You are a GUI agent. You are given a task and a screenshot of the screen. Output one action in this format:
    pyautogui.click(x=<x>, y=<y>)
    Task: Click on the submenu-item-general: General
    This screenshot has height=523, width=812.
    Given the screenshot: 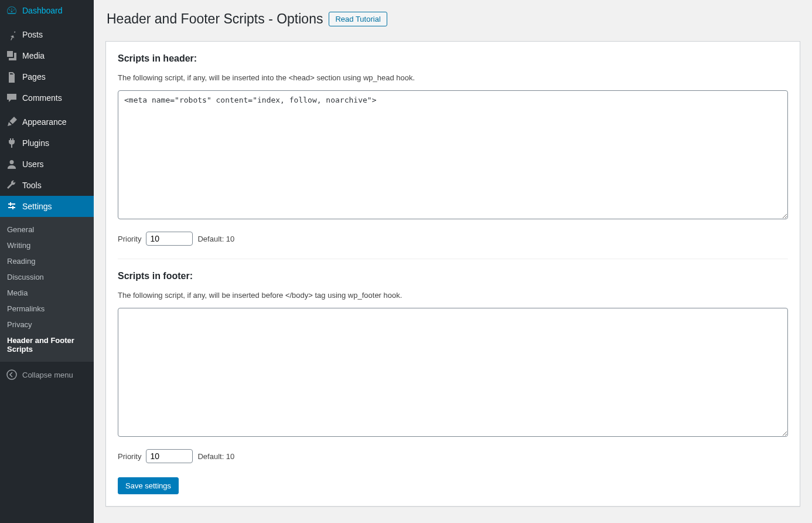 What is the action you would take?
    pyautogui.click(x=47, y=230)
    